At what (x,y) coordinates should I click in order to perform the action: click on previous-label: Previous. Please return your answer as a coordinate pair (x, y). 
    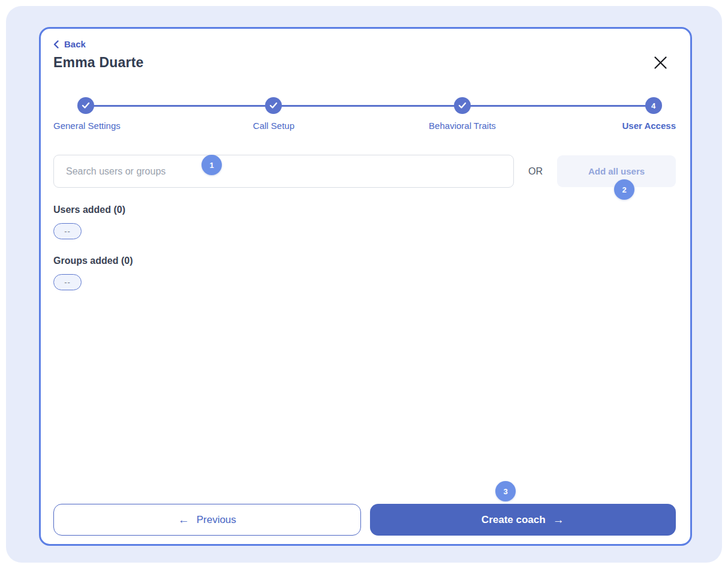
    Looking at the image, I should click on (216, 520).